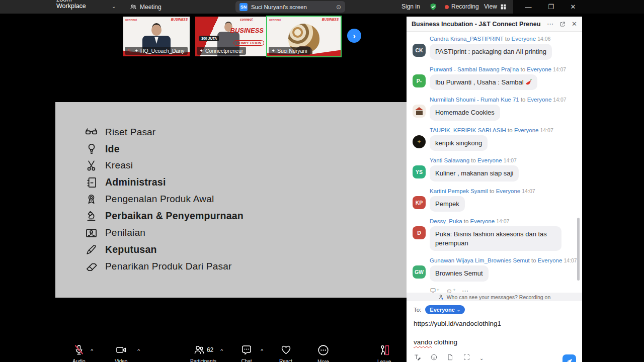 This screenshot has width=644, height=362. What do you see at coordinates (418, 358) in the screenshot?
I see `format-text-icon` at bounding box center [418, 358].